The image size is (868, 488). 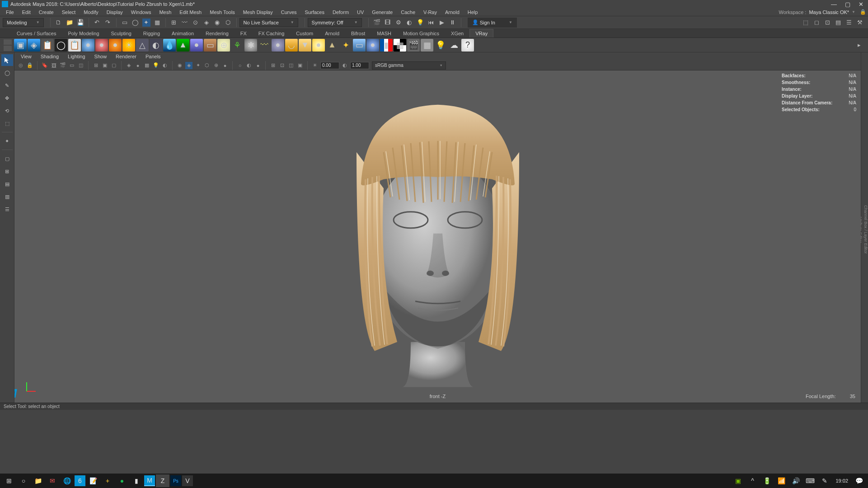 What do you see at coordinates (157, 23) in the screenshot?
I see `select-by-name-icon: ▦` at bounding box center [157, 23].